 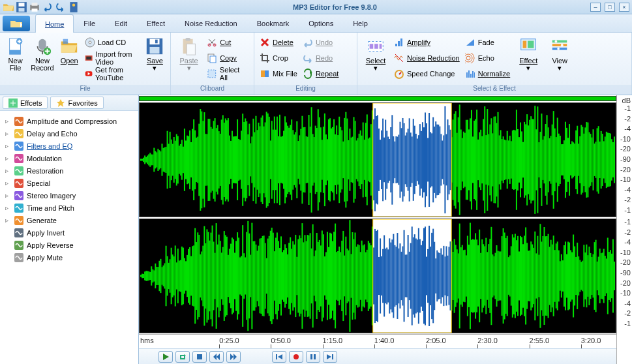 I want to click on side-tab-effects: Effcets, so click(x=25, y=103).